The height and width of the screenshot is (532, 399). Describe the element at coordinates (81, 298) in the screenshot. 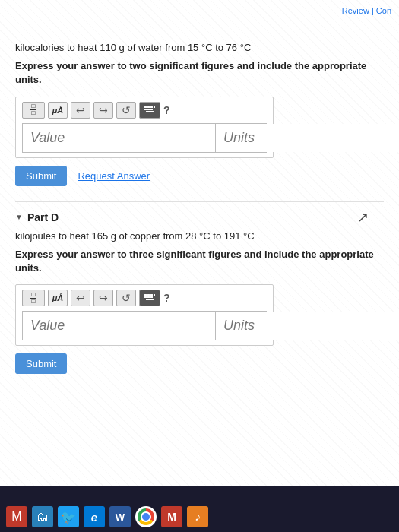

I see `part-d-undo-button: ↩` at that location.